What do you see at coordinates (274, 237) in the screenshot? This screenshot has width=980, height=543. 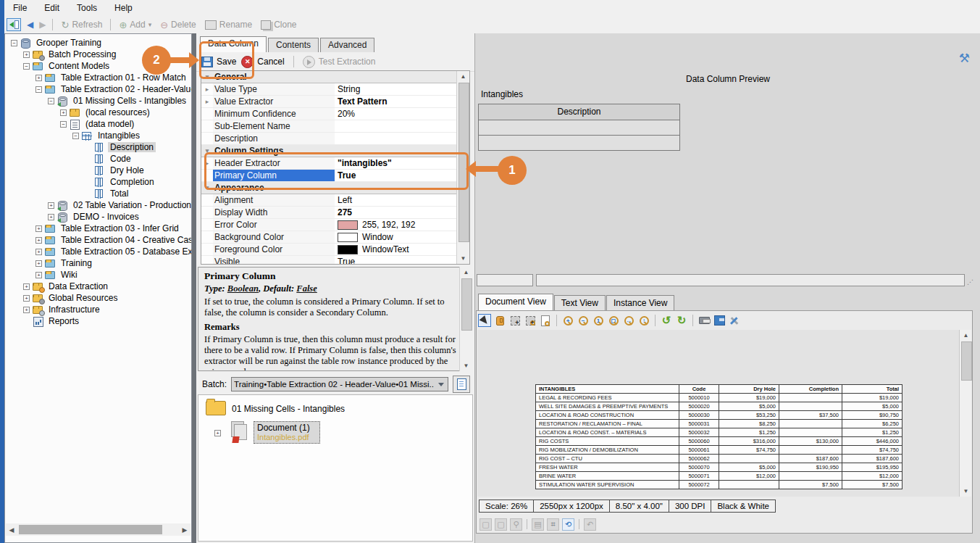 I see `property-name: Background Color` at bounding box center [274, 237].